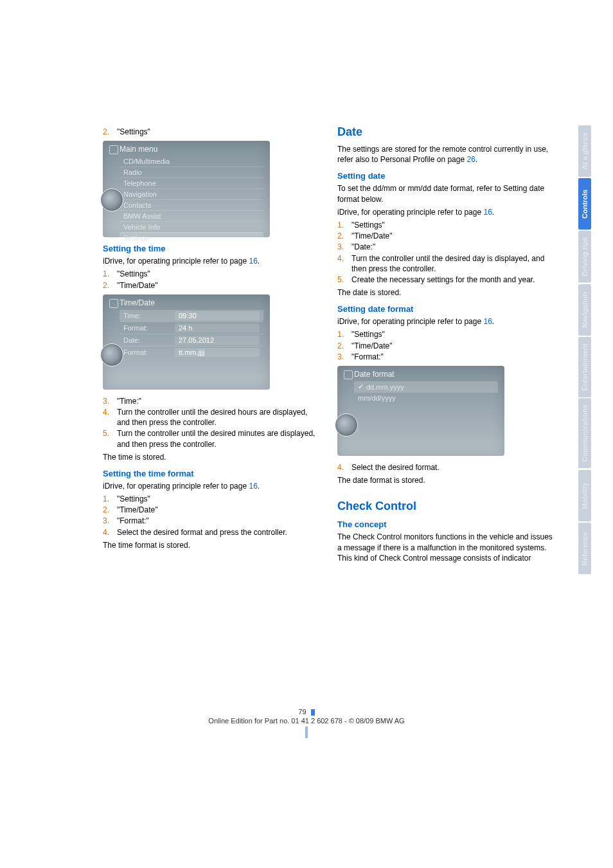  What do you see at coordinates (446, 507) in the screenshot?
I see `heading-check-control: Check Control` at bounding box center [446, 507].